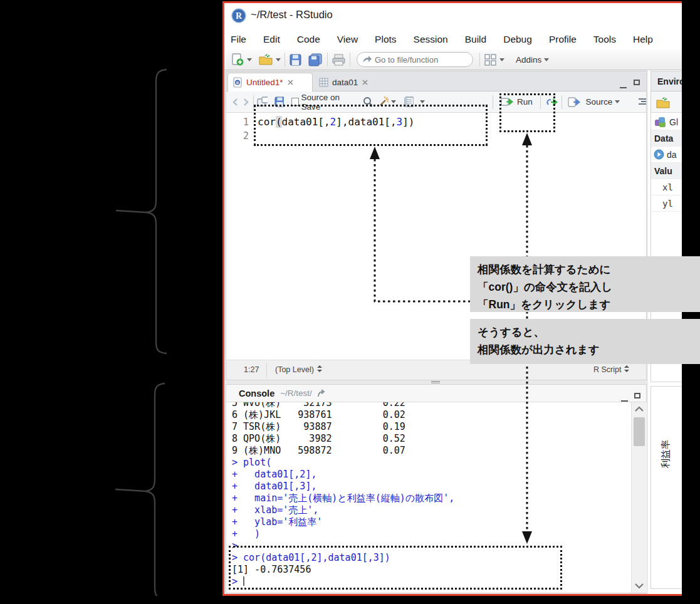 The image size is (700, 604). I want to click on console-working-directory: ~/R/test/, so click(296, 393).